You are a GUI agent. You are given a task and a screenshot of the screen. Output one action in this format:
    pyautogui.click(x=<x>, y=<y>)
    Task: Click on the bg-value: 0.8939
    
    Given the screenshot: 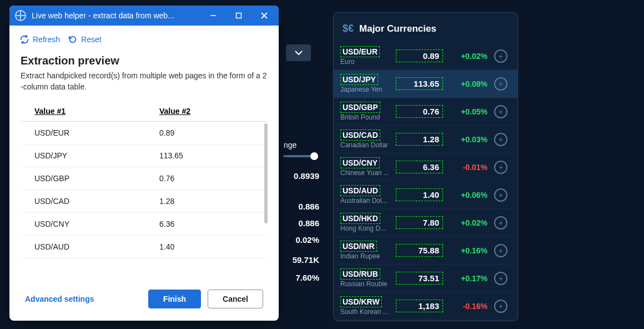 What is the action you would take?
    pyautogui.click(x=306, y=176)
    